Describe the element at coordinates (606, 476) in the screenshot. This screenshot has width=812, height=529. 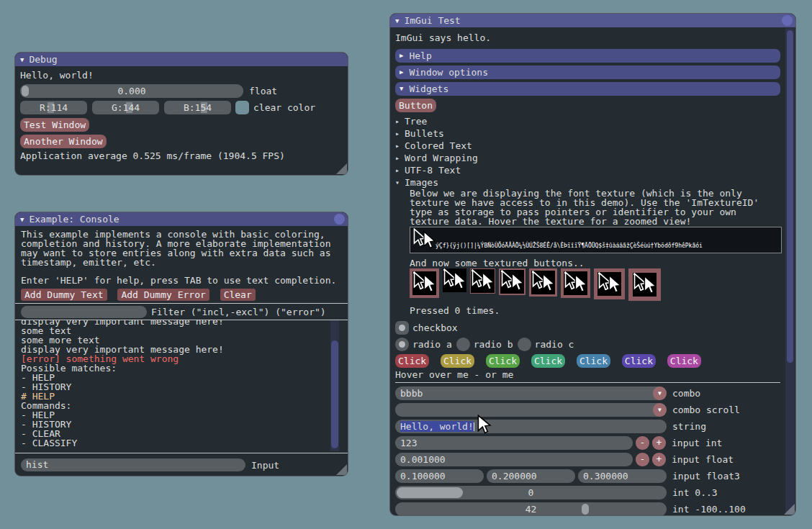
I see `float3-value-z: 0.300000` at that location.